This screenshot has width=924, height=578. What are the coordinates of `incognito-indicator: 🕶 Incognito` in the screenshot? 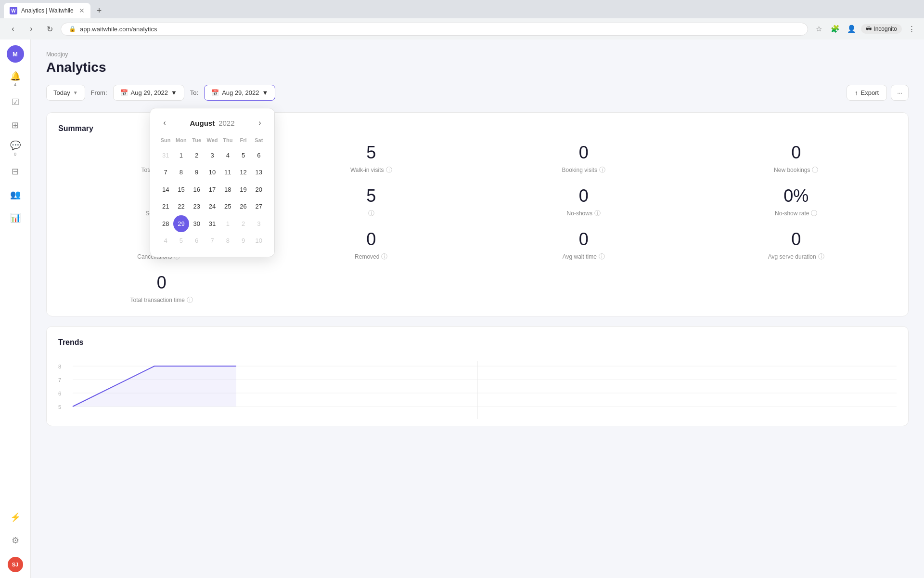 It's located at (882, 29).